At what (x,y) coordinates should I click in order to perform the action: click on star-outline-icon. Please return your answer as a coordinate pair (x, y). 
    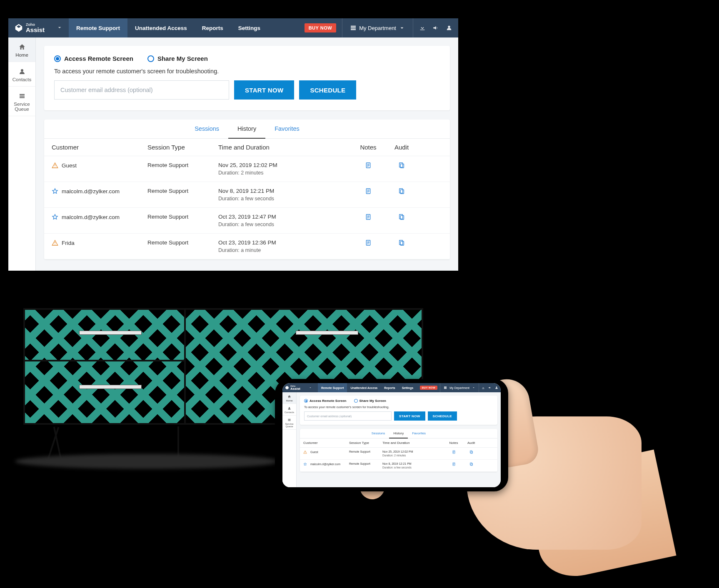
    Looking at the image, I should click on (55, 191).